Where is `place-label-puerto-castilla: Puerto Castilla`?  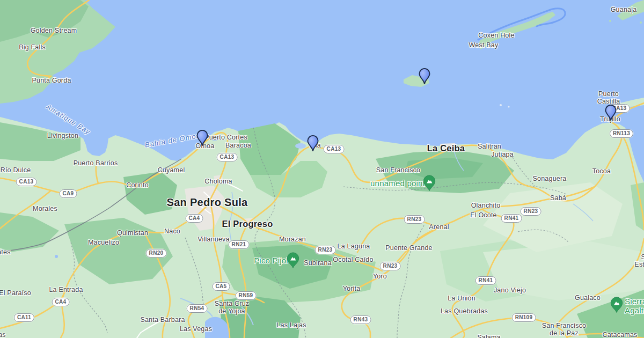
place-label-puerto-castilla: Puerto Castilla is located at coordinates (609, 98).